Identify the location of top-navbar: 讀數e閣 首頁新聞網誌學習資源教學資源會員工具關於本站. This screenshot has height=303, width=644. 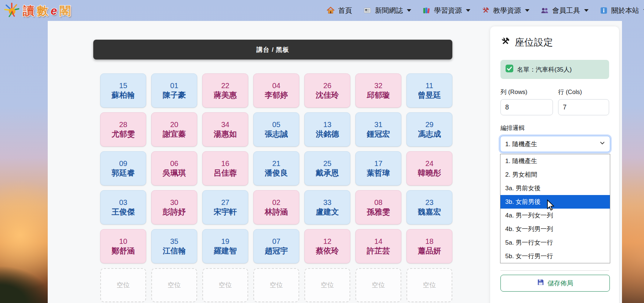
(322, 10).